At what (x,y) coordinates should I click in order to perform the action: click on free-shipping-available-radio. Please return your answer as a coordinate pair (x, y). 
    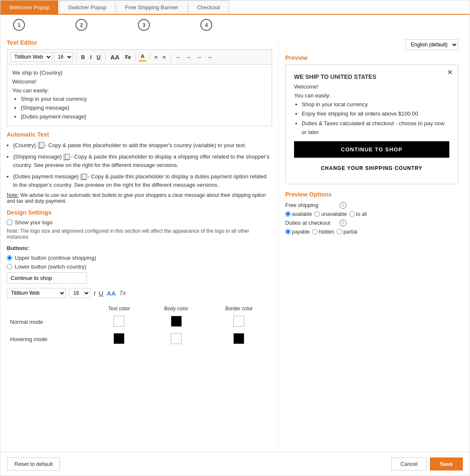
    Looking at the image, I should click on (288, 214).